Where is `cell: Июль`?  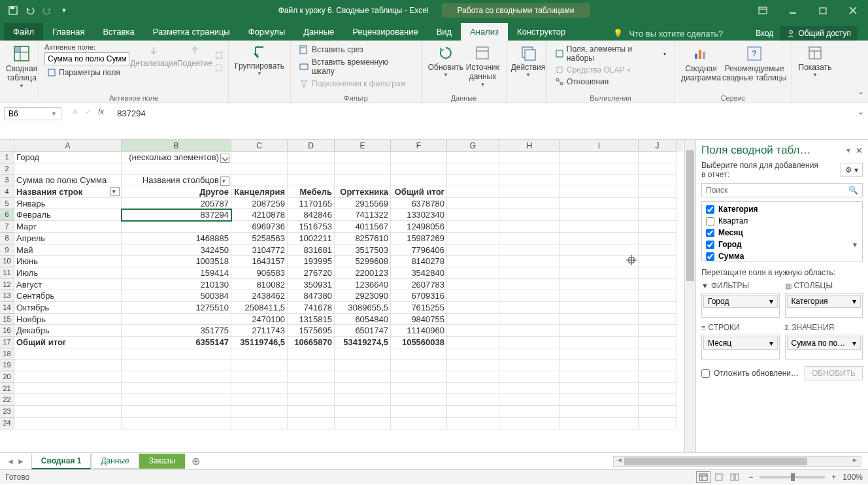
cell: Июль is located at coordinates (68, 273).